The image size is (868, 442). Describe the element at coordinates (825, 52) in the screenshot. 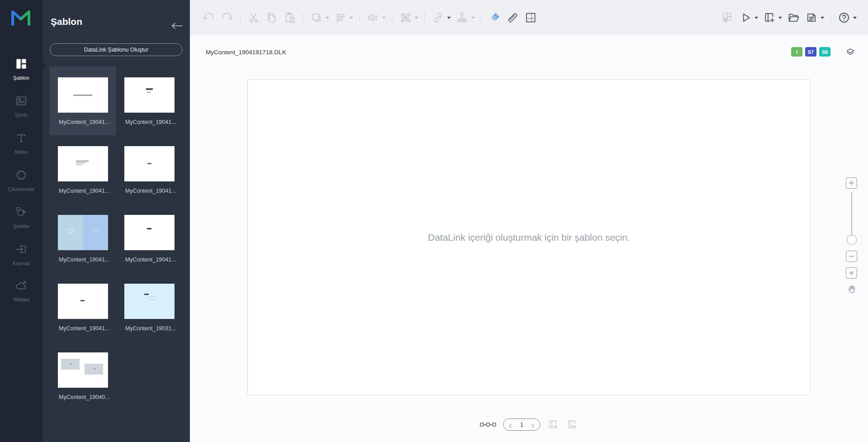

I see `status-badge: S6` at that location.